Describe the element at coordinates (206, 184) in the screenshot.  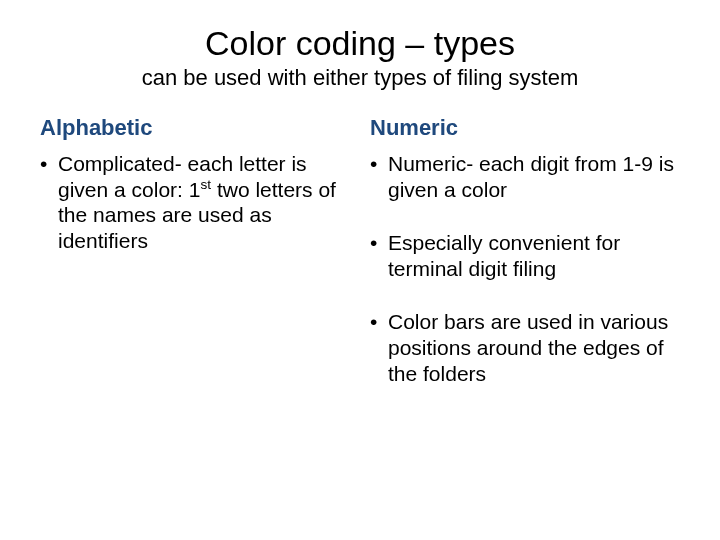
I see `bullet-text-sup: st` at that location.